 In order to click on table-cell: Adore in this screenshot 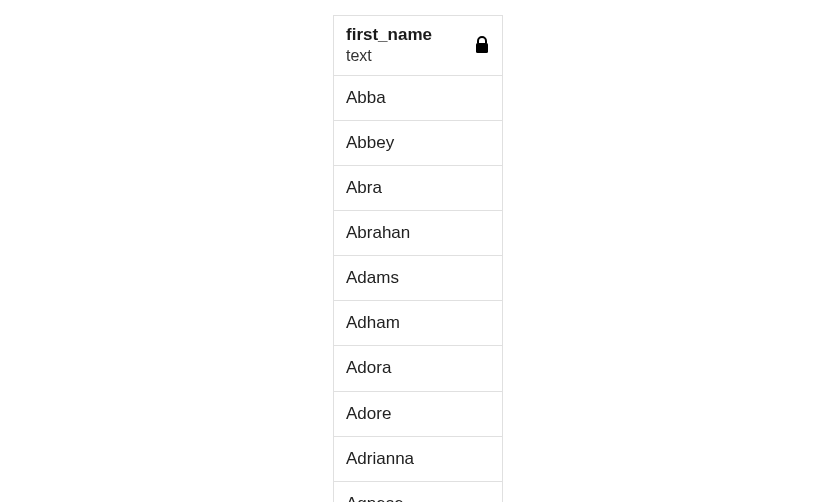, I will do `click(418, 414)`.